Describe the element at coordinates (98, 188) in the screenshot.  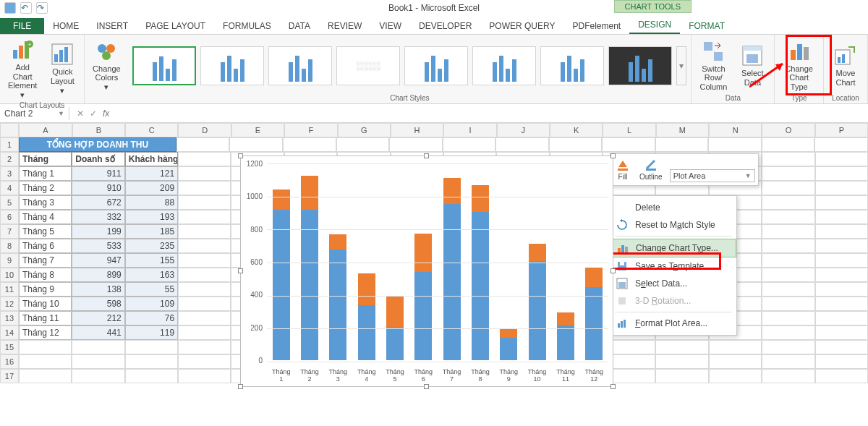
I see `cell: 910` at that location.